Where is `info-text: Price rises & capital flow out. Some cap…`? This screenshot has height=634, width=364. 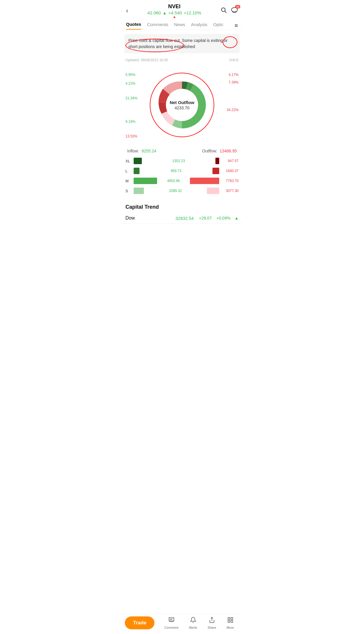
info-text: Price rises & capital flow out. Some cap… is located at coordinates (178, 43).